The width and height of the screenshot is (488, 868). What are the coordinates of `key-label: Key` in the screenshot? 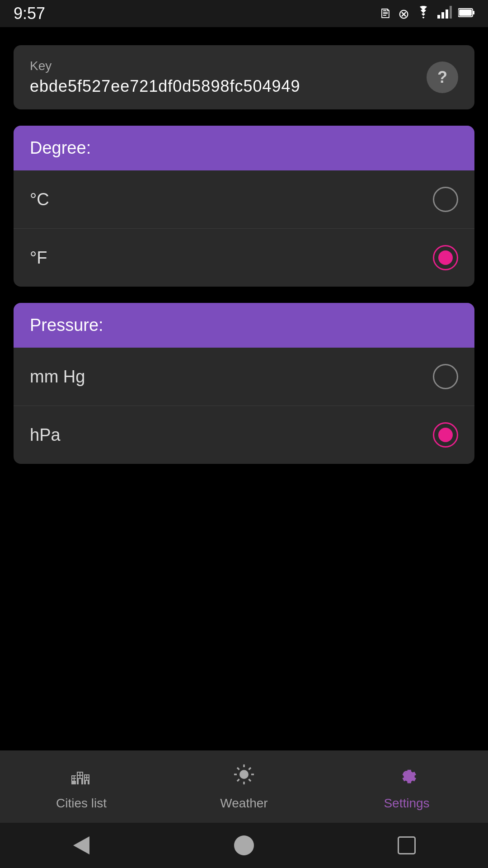 It's located at (165, 66).